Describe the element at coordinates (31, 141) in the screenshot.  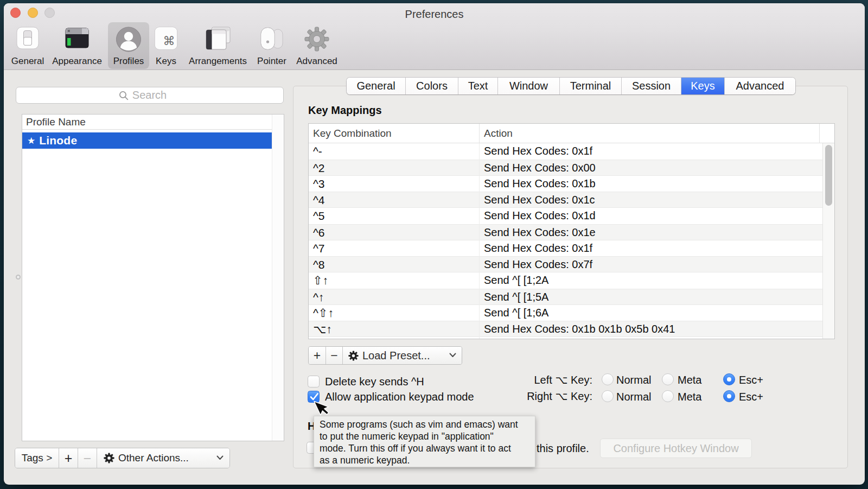
I see `default-profile-star-icon: ★` at that location.